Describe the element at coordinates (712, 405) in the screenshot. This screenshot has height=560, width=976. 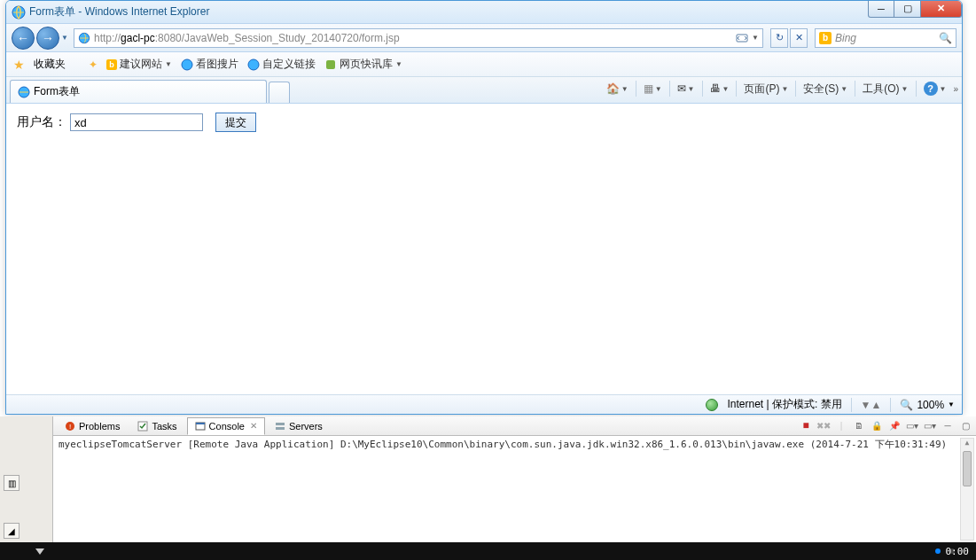
I see `internet-zone-icon` at that location.